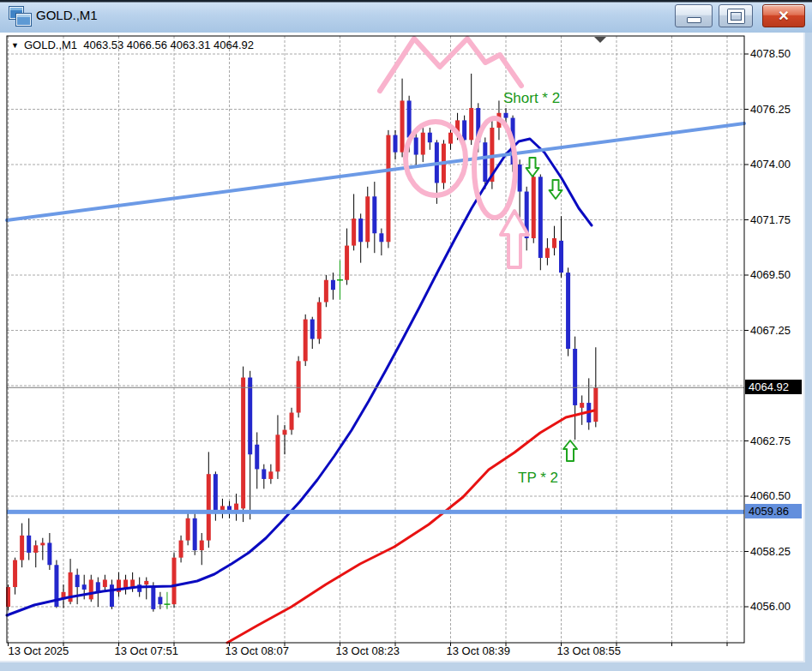 The image size is (812, 671). Describe the element at coordinates (773, 387) in the screenshot. I see `bid-price-box: 4064.92` at that location.